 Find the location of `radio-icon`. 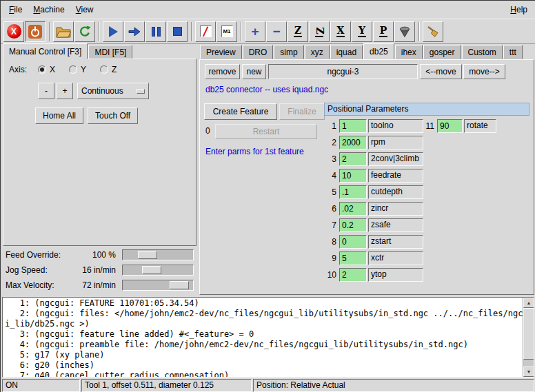

radio-icon is located at coordinates (73, 70).